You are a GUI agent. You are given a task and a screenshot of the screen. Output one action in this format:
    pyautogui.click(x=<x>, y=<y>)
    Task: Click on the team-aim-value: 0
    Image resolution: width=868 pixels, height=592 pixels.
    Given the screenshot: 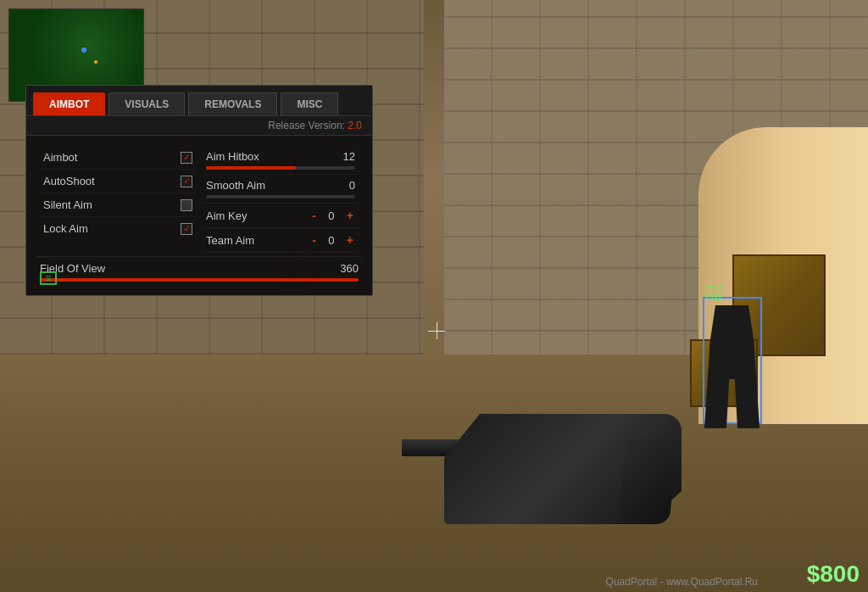 What is the action you would take?
    pyautogui.click(x=331, y=241)
    